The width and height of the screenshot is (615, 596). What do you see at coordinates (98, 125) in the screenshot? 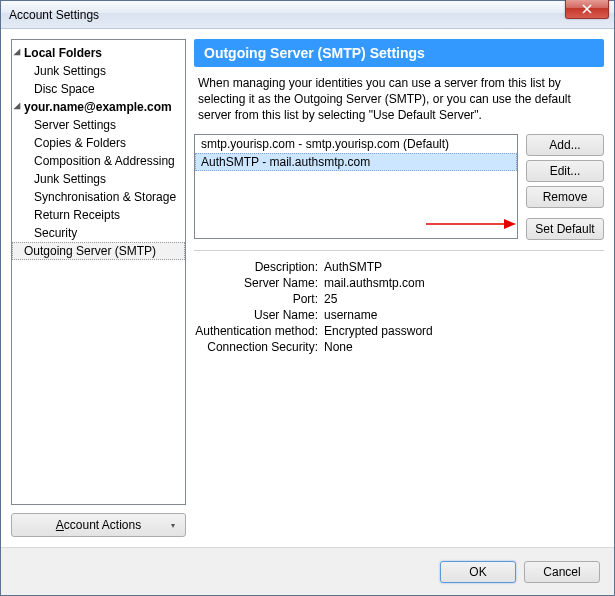
I see `tree-server-settings: Server Settings` at bounding box center [98, 125].